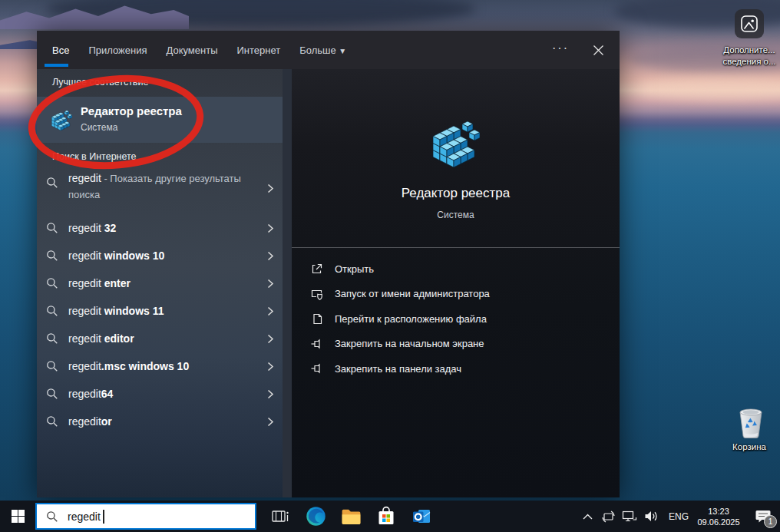 Image resolution: width=780 pixels, height=532 pixels. What do you see at coordinates (161, 120) in the screenshot?
I see `best-match-item: Редактор реестра Система` at bounding box center [161, 120].